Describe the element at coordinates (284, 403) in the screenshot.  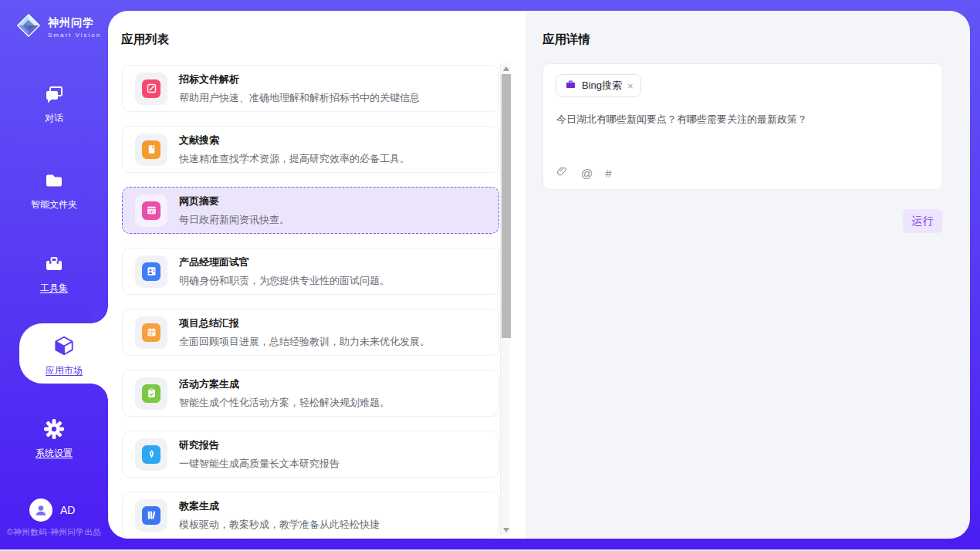
I see `app-card-desc: 智能生成个性化活动方案，轻松解决规划难题。` at that location.